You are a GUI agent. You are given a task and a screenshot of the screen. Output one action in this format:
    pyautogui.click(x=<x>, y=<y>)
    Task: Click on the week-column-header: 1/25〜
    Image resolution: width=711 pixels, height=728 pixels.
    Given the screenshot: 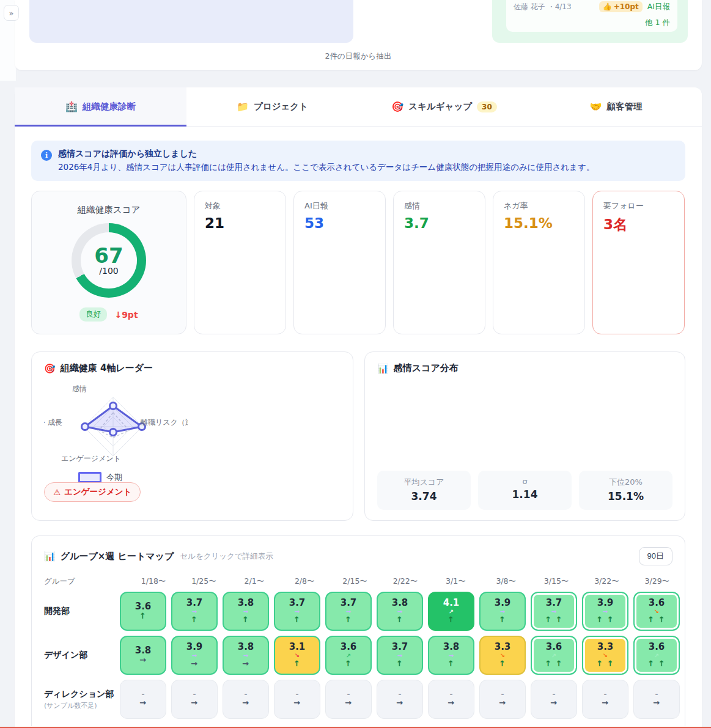 What is the action you would take?
    pyautogui.click(x=204, y=582)
    